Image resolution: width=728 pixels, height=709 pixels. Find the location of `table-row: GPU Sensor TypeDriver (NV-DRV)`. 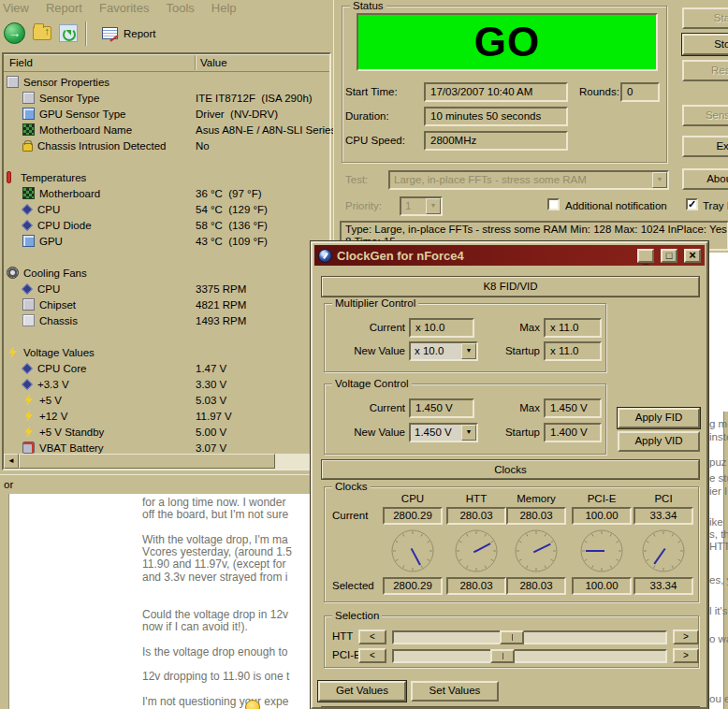

table-row: GPU Sensor TypeDriver (NV-DRV) is located at coordinates (167, 114).